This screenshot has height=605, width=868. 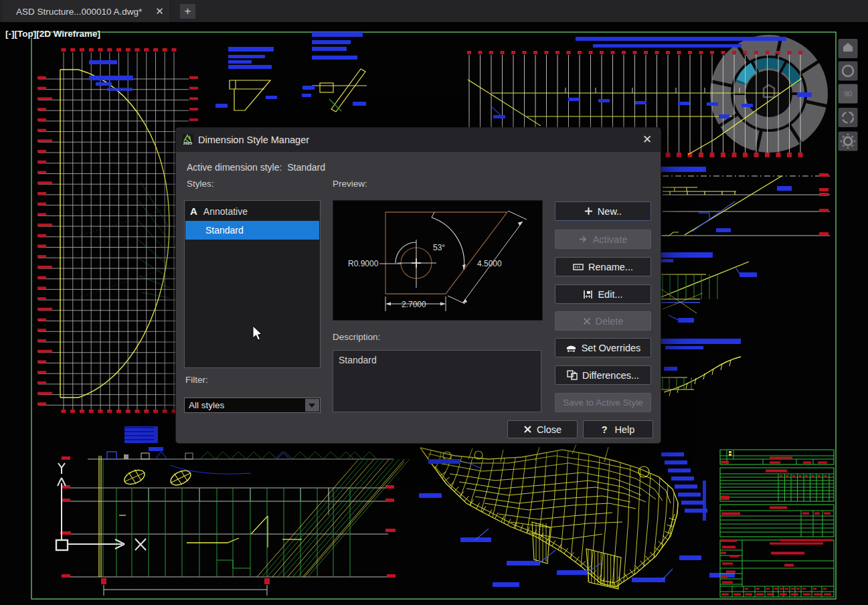 I want to click on svg-text: 2.7000, so click(x=414, y=305).